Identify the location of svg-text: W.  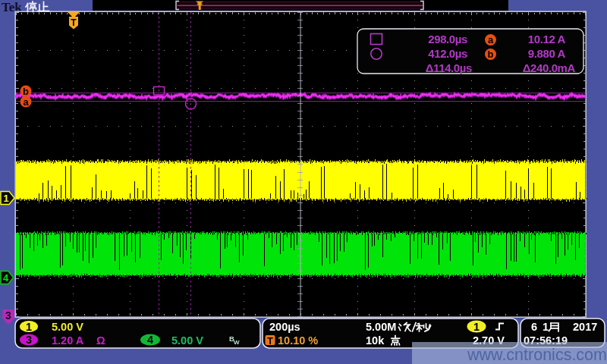
(237, 343).